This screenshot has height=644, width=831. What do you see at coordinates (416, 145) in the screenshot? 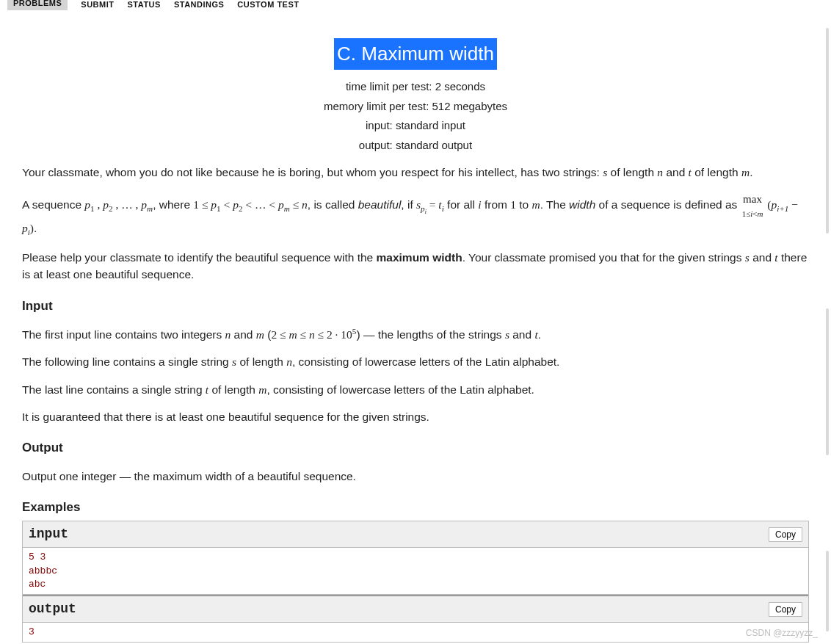
I see `meta-output: output: standard output` at bounding box center [416, 145].